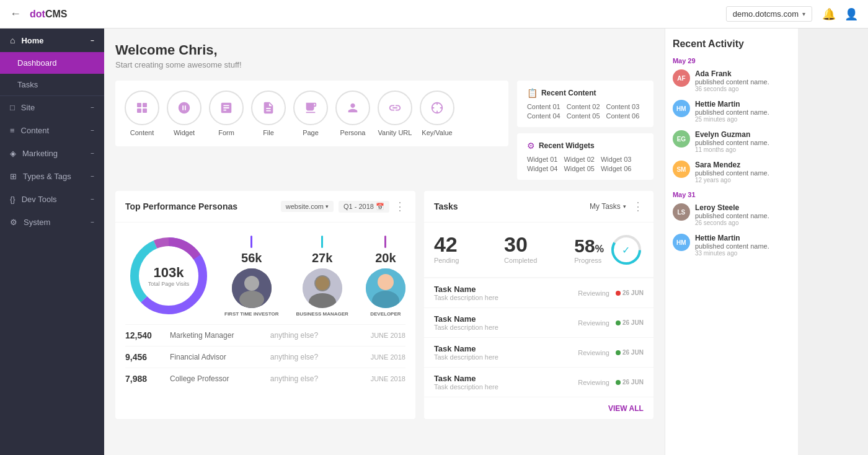 Image resolution: width=868 pixels, height=455 pixels. What do you see at coordinates (27, 84) in the screenshot?
I see `tasks-label: Tasks` at bounding box center [27, 84].